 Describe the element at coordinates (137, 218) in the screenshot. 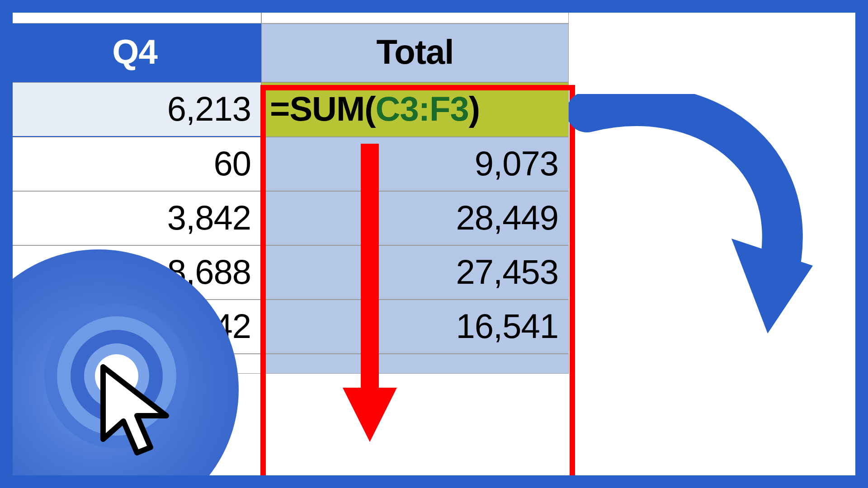

I see `cell-q4: 3,842` at that location.